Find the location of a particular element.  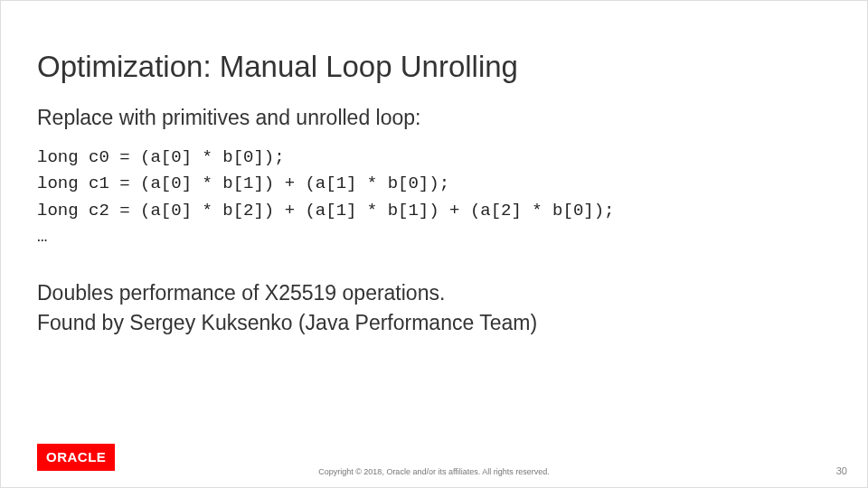

result-line-1: Doubles performance of X25519 operations… is located at coordinates (434, 293).